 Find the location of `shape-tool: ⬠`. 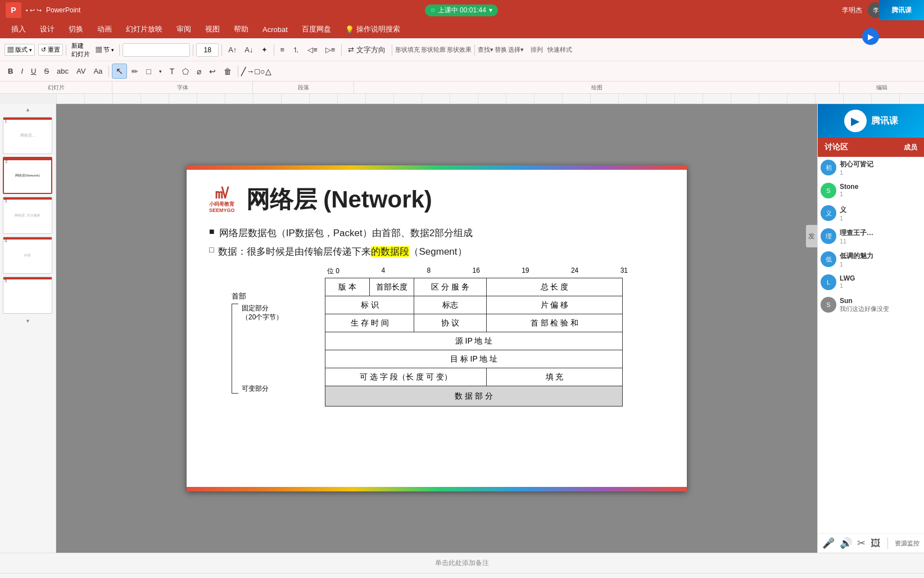

shape-tool: ⬠ is located at coordinates (185, 71).